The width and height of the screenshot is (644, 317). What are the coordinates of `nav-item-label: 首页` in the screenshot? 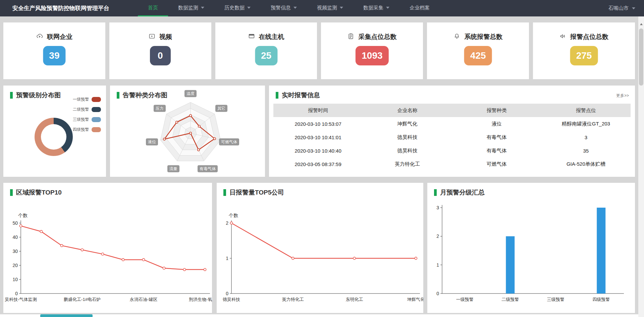 It's located at (153, 8).